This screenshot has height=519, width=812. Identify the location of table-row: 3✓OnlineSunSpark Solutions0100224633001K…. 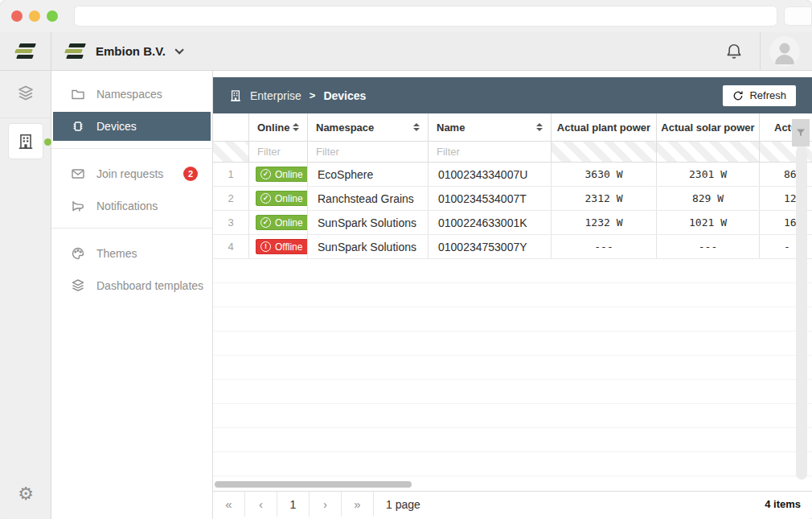
(513, 223).